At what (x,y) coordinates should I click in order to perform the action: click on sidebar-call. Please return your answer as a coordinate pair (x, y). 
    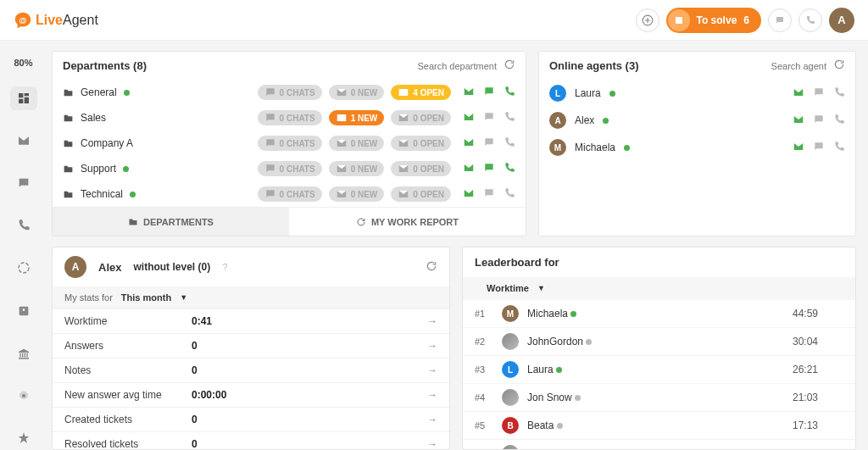
    Looking at the image, I should click on (24, 225).